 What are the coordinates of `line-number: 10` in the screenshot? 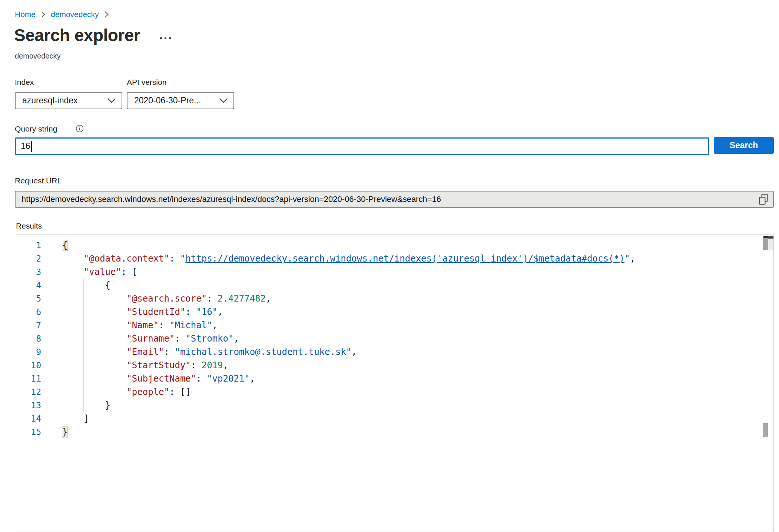 It's located at (29, 365).